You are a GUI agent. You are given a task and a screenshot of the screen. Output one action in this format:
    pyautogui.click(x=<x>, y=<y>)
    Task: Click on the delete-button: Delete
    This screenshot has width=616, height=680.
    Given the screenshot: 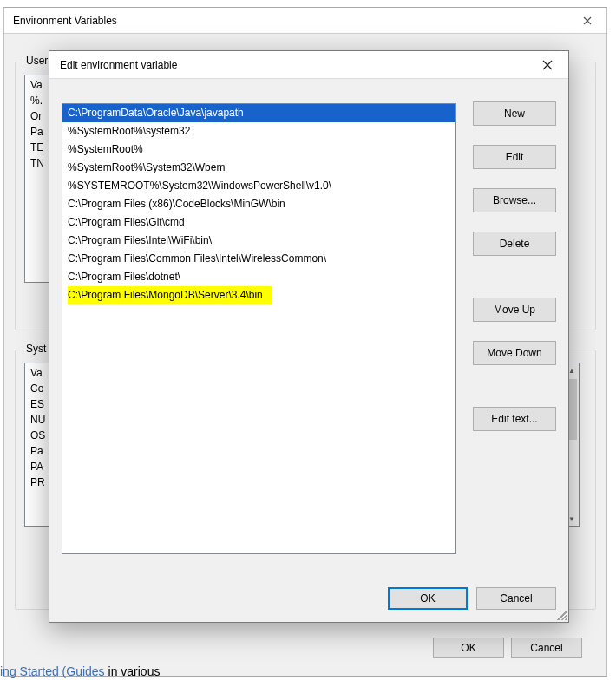 What is the action you would take?
    pyautogui.click(x=514, y=244)
    